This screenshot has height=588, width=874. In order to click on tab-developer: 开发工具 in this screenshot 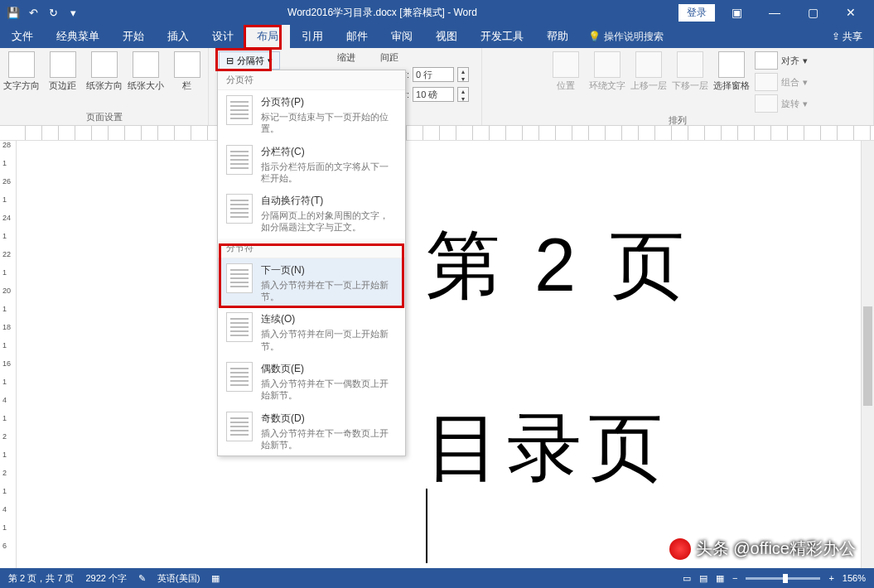, I will do `click(502, 36)`.